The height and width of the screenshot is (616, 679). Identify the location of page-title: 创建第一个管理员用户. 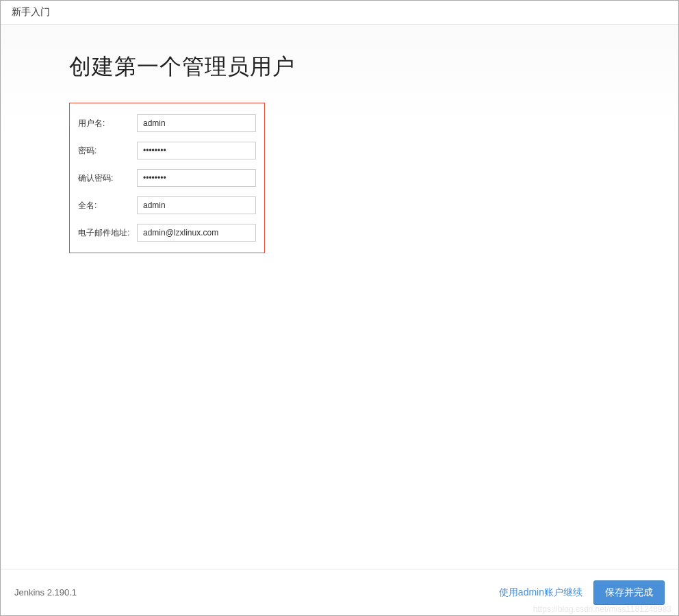
(340, 67).